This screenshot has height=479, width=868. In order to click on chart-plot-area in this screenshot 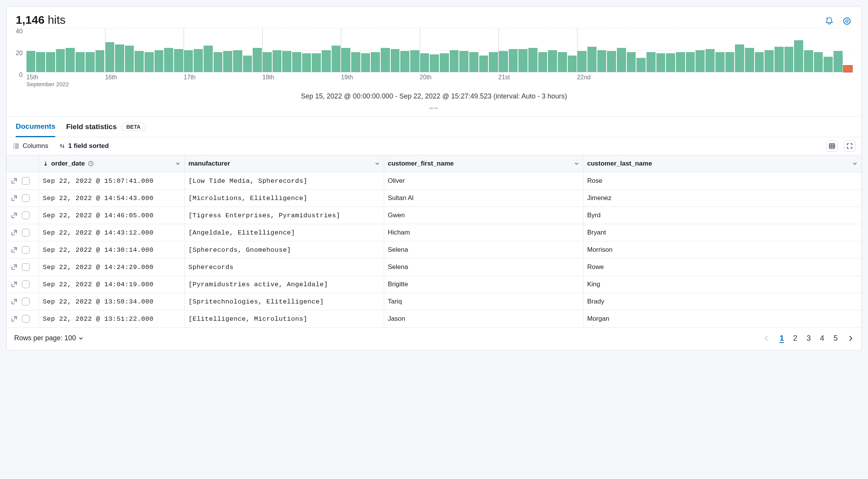, I will do `click(439, 50)`.